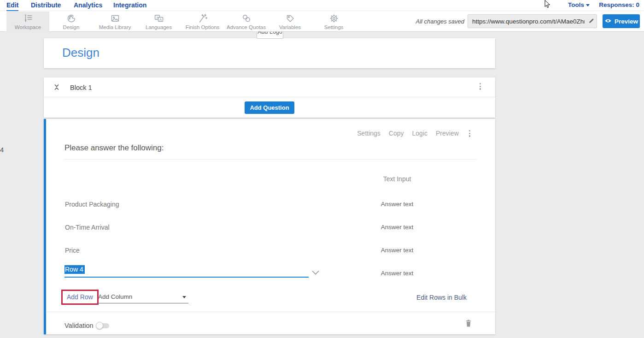  I want to click on preview-button: Preview, so click(621, 21).